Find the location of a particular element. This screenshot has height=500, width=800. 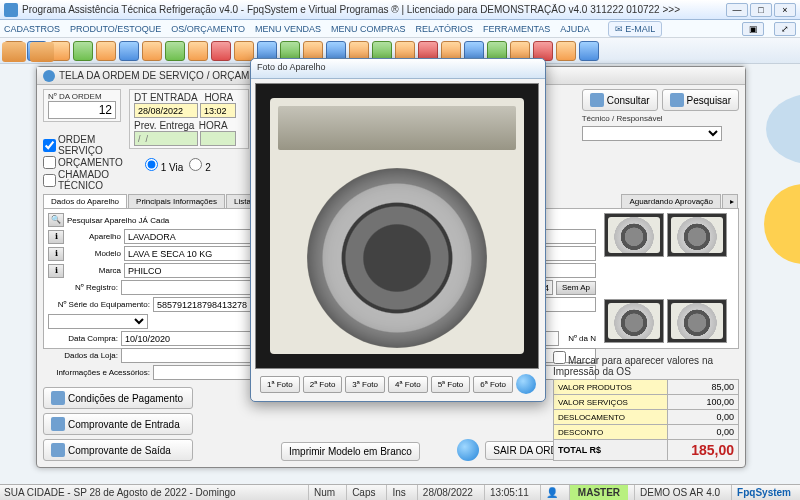

menubar: CADASTROS PRODUTO/ESTOQUE OS/ORÇAMENTO M… is located at coordinates (400, 29).